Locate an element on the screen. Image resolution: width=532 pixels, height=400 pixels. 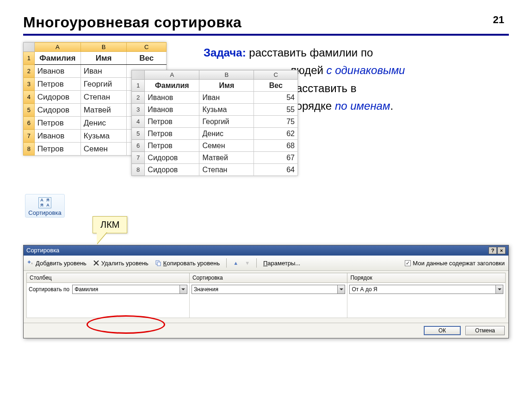
delete-level-button: Удалить уровень is located at coordinates (121, 263).